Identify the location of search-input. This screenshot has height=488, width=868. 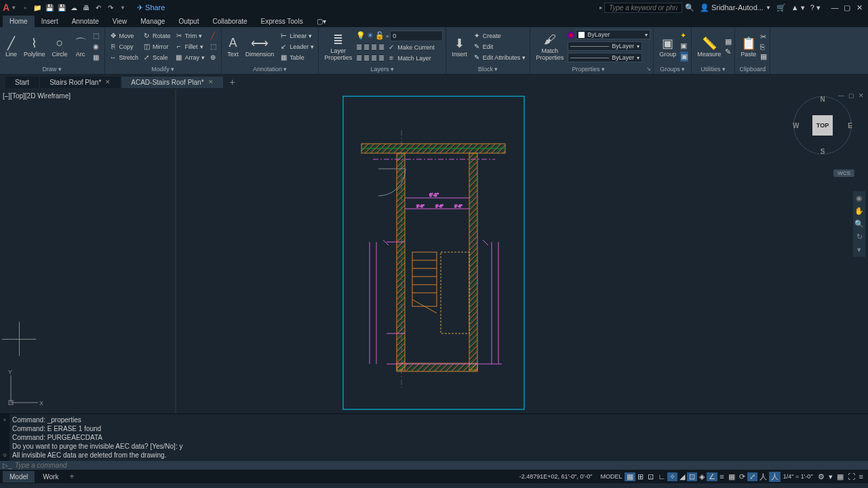
(643, 8).